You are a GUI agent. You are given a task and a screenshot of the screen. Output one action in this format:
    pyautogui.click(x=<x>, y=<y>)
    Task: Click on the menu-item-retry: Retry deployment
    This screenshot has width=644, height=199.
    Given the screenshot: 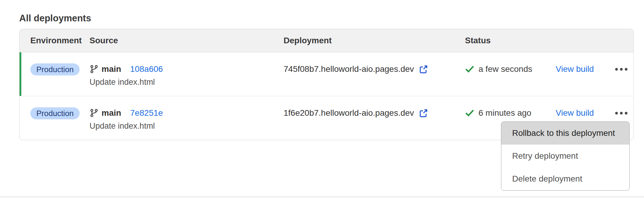 What is the action you would take?
    pyautogui.click(x=565, y=156)
    